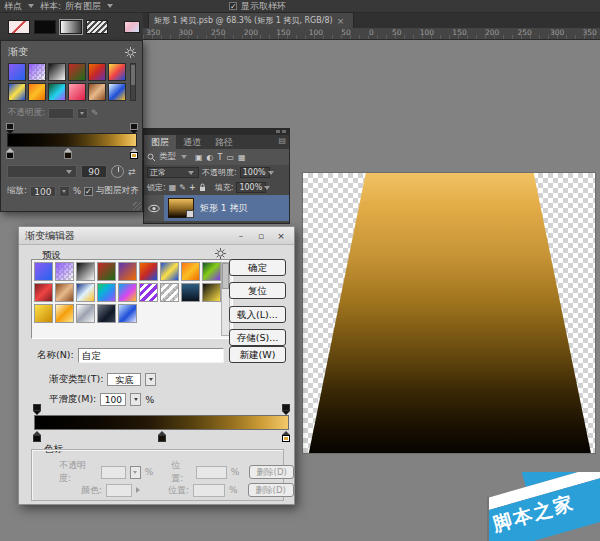 The width and height of the screenshot is (600, 541). Describe the element at coordinates (119, 490) in the screenshot. I see `stop-color-swatch` at that location.